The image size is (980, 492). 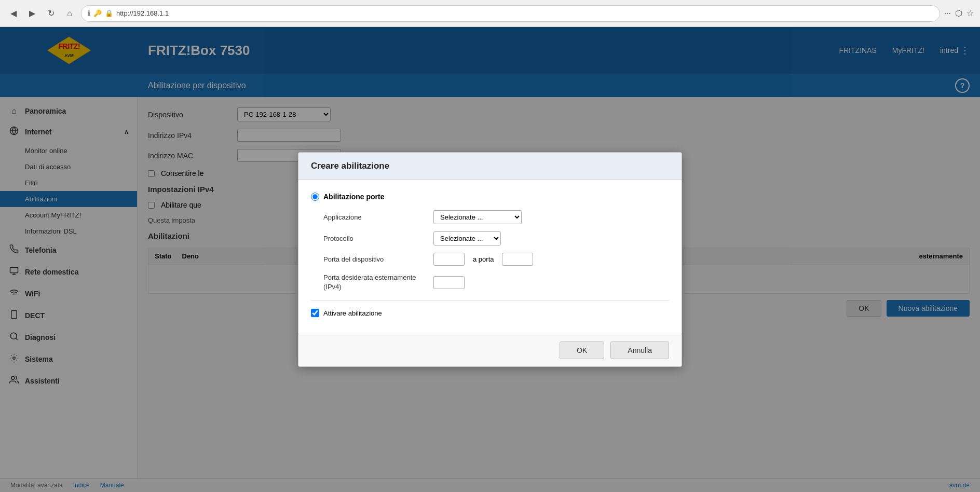 What do you see at coordinates (467, 239) in the screenshot?
I see `dialog-protocollo-select: Selezionate ...` at bounding box center [467, 239].